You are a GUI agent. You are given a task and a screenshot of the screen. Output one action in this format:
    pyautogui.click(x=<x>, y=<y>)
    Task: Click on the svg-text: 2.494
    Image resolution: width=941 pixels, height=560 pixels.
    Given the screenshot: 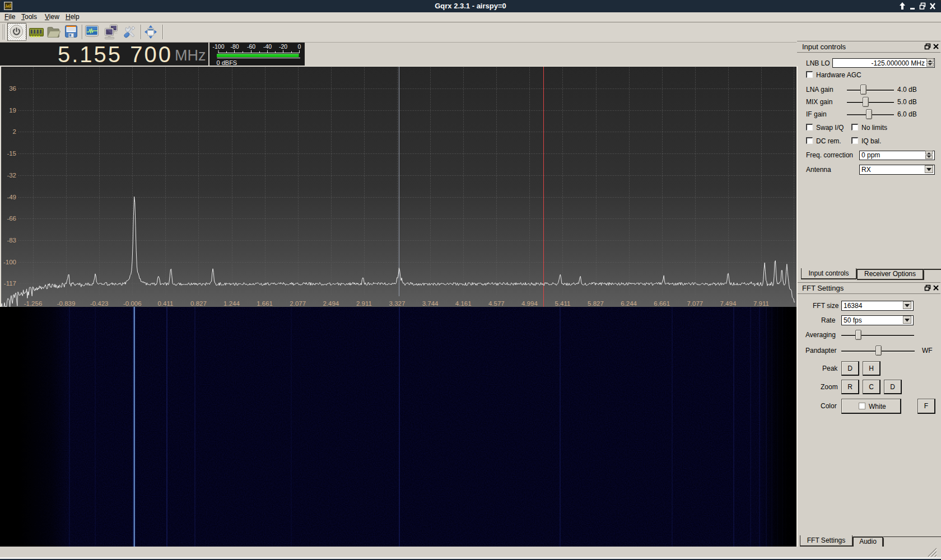 What is the action you would take?
    pyautogui.click(x=330, y=304)
    